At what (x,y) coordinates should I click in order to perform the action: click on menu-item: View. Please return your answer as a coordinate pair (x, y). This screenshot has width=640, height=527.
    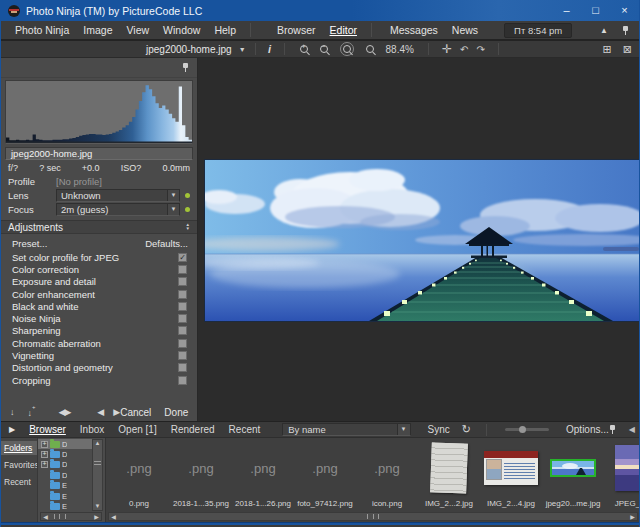
    Looking at the image, I should click on (138, 30).